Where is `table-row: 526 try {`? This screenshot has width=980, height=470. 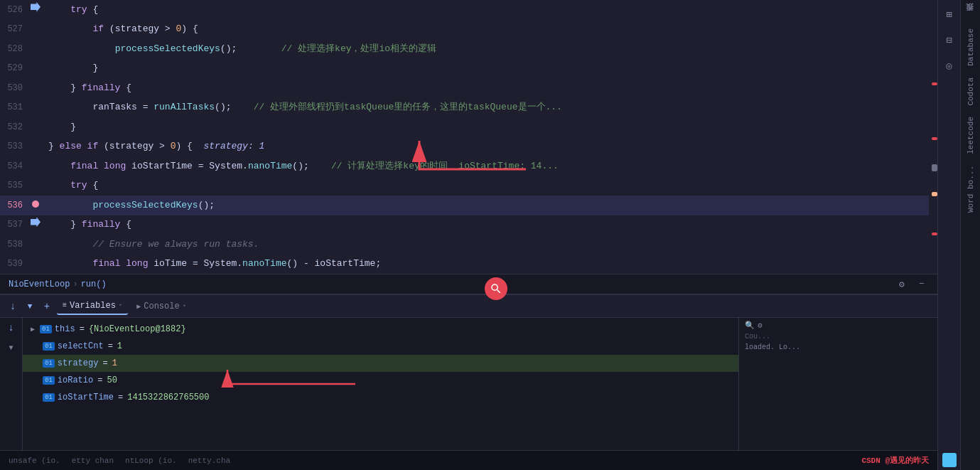
table-row: 526 try { is located at coordinates (465, 10).